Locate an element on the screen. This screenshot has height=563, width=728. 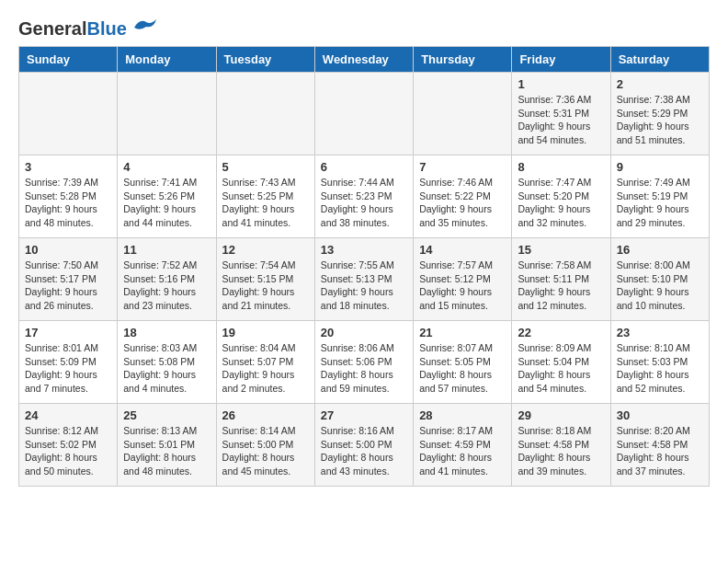
day-number: 1 is located at coordinates (561, 85).